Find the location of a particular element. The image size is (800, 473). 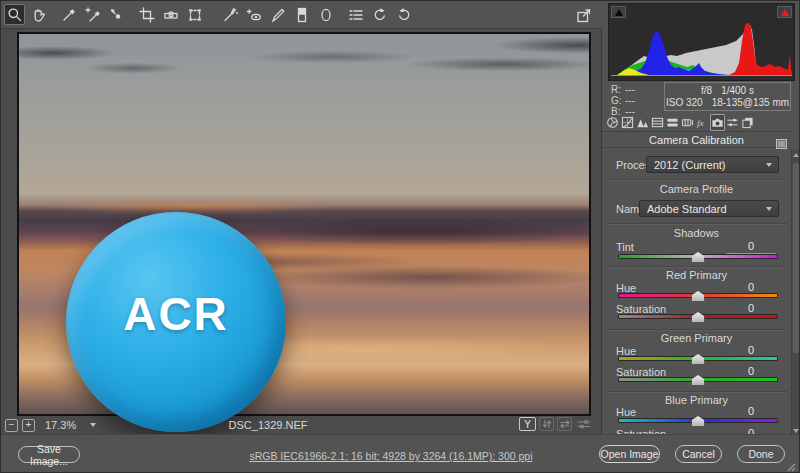

histogram-plot is located at coordinates (702, 49).